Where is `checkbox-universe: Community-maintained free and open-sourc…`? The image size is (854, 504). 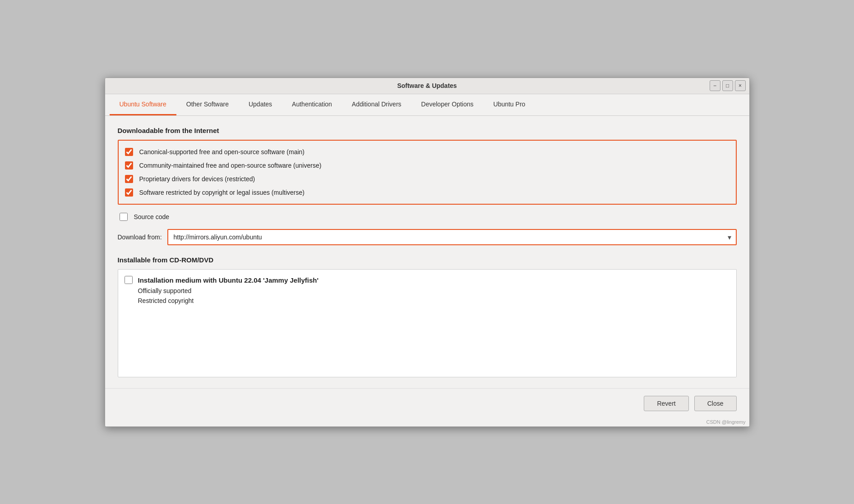
checkbox-universe: Community-maintained free and open-sourc… is located at coordinates (427, 165).